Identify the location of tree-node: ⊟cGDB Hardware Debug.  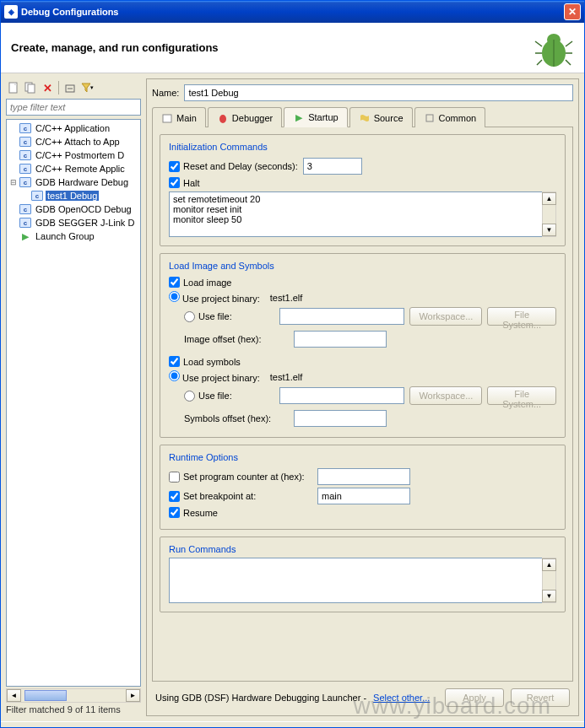
(73, 182).